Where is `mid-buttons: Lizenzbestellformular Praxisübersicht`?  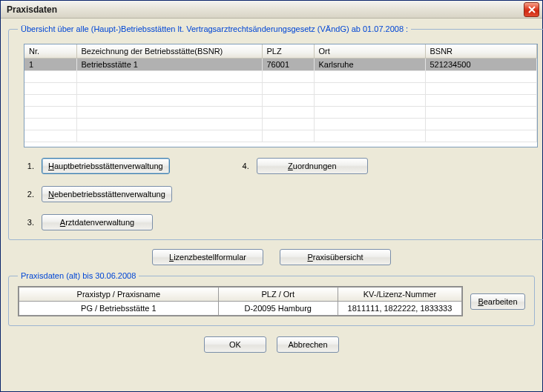 mid-buttons: Lizenzbestellformular Praxisübersicht is located at coordinates (272, 257).